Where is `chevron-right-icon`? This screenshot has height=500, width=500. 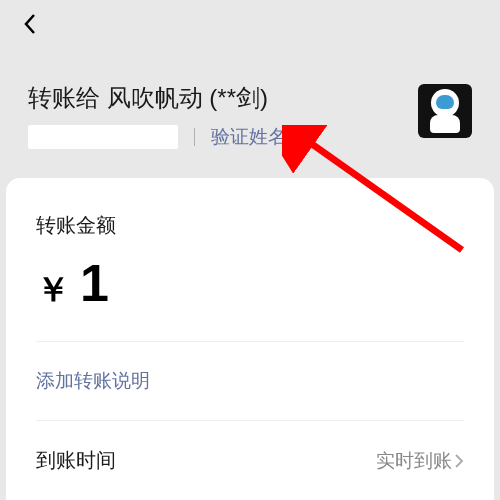 chevron-right-icon is located at coordinates (459, 461).